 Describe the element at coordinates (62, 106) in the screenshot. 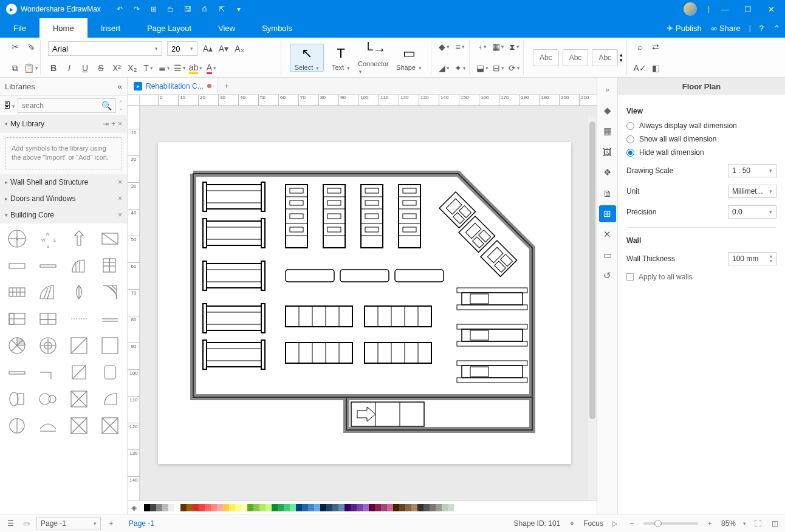

I see `library-search-input` at that location.